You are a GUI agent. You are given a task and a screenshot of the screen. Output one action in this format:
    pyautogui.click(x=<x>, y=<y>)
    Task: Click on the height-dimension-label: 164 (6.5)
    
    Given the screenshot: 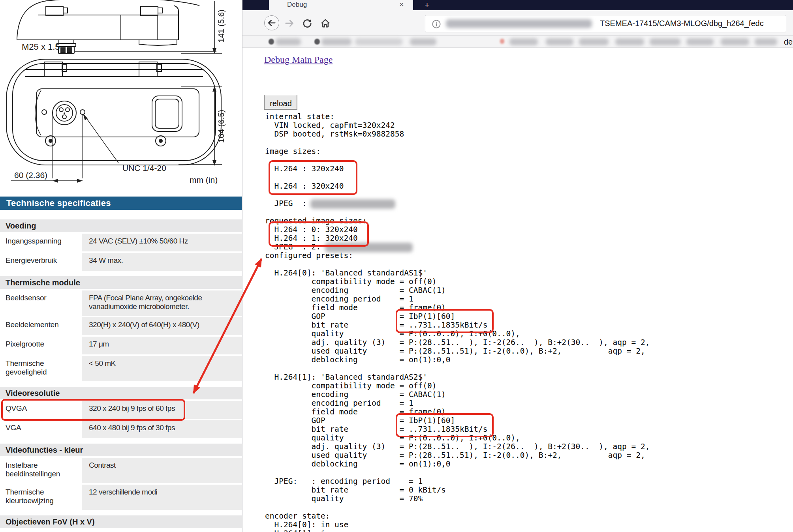 What is the action you would take?
    pyautogui.click(x=221, y=117)
    